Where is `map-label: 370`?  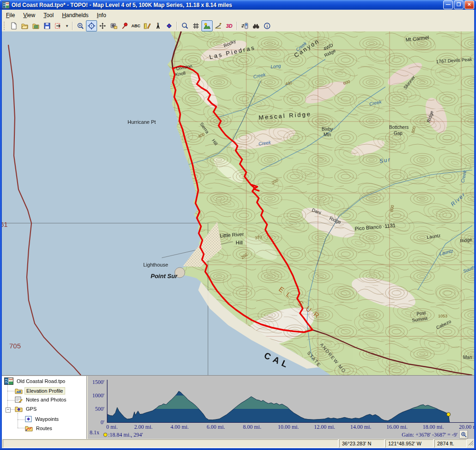
map-label: 370 is located at coordinates (258, 237).